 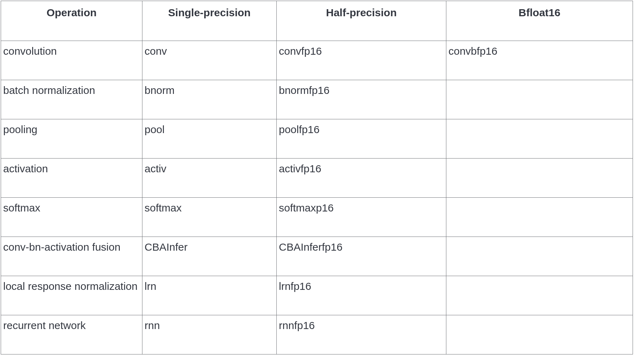 What do you see at coordinates (317, 178) in the screenshot?
I see `table-row: activation activ activfp16` at bounding box center [317, 178].